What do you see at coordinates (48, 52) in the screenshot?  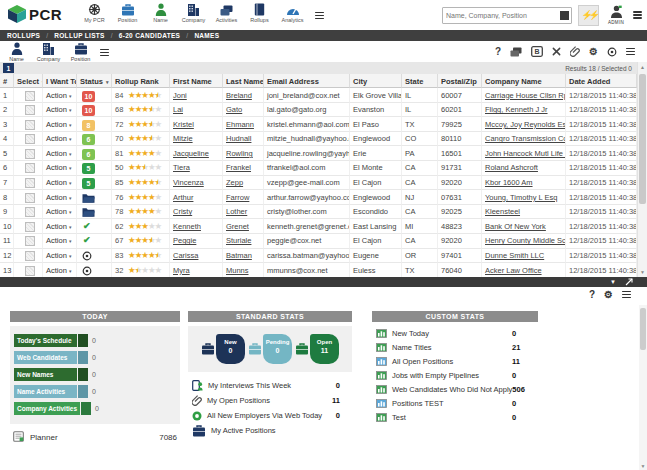 I see `toolbar-item-company: Company` at bounding box center [48, 52].